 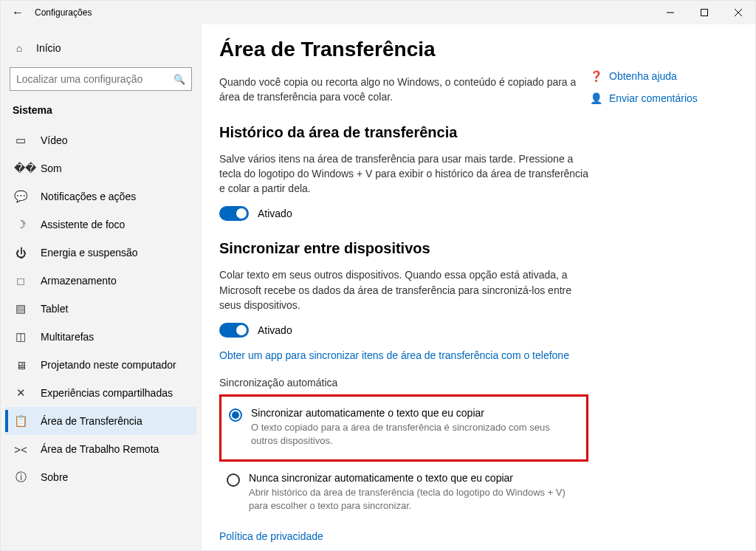 I want to click on auto-sync-subheading: Sincronização automática, so click(x=404, y=383).